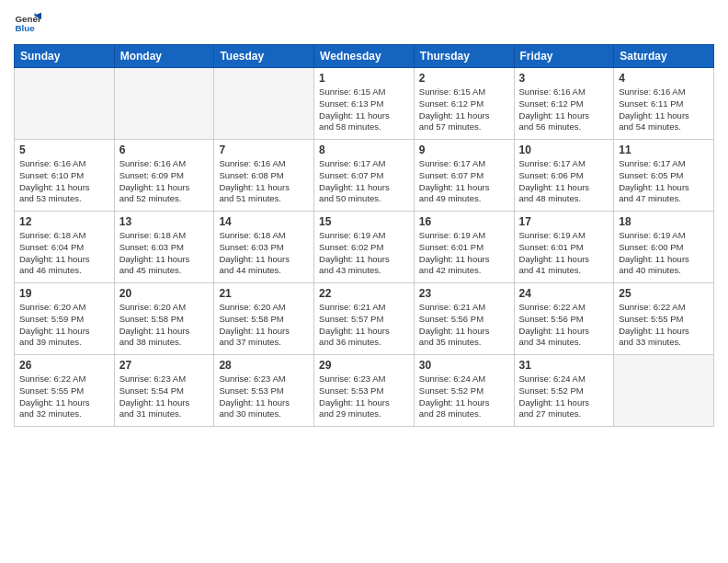 This screenshot has height=563, width=728. What do you see at coordinates (265, 176) in the screenshot?
I see `calendar-cell: 7Sunrise: 6:16 AM Sunset: 6:08 PM Daylig…` at bounding box center [265, 176].